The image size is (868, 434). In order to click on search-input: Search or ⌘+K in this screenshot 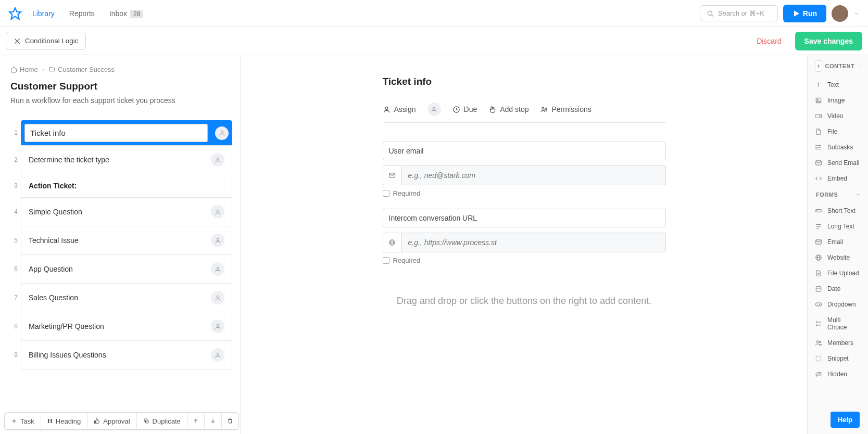, I will do `click(739, 14)`.